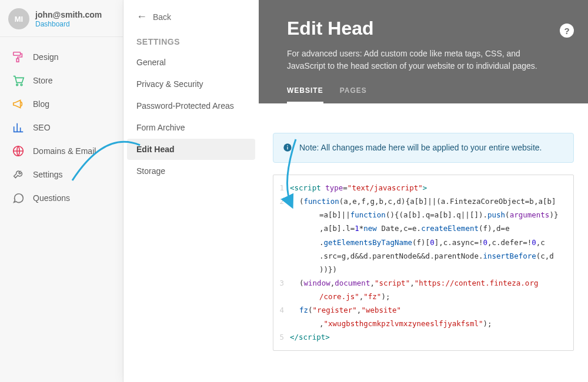 The image size is (588, 382). What do you see at coordinates (18, 57) in the screenshot?
I see `paint-roller-icon` at bounding box center [18, 57].